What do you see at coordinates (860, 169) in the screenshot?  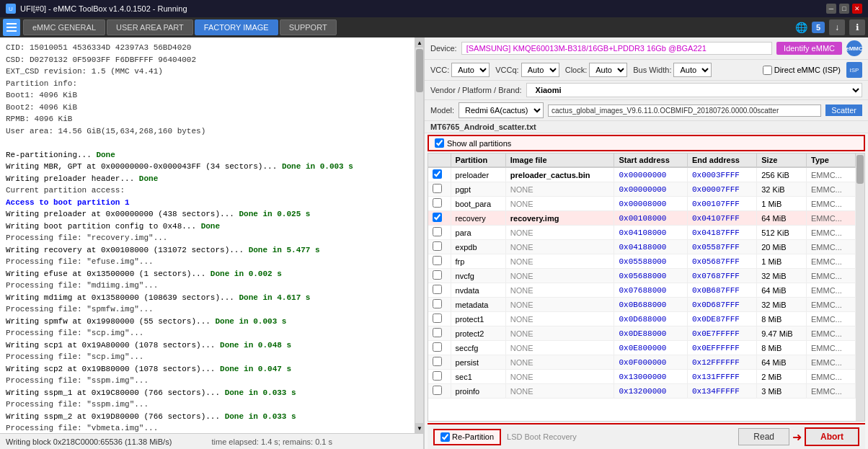 I see `partition-scroll-thumb` at bounding box center [860, 169].